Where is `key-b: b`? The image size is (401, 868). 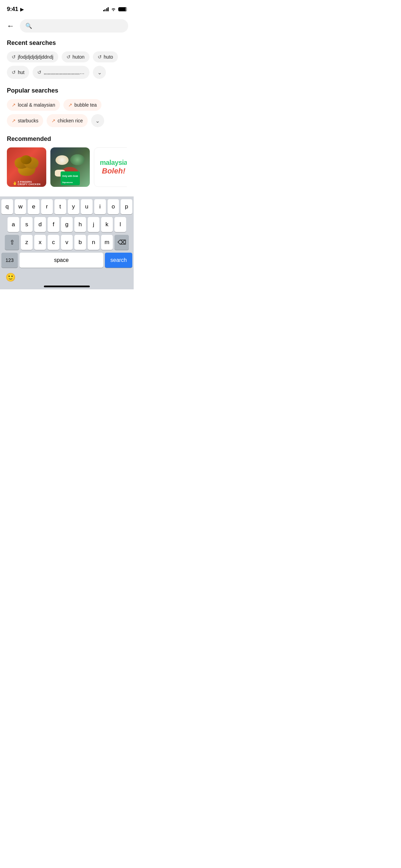 key-b: b is located at coordinates (80, 242).